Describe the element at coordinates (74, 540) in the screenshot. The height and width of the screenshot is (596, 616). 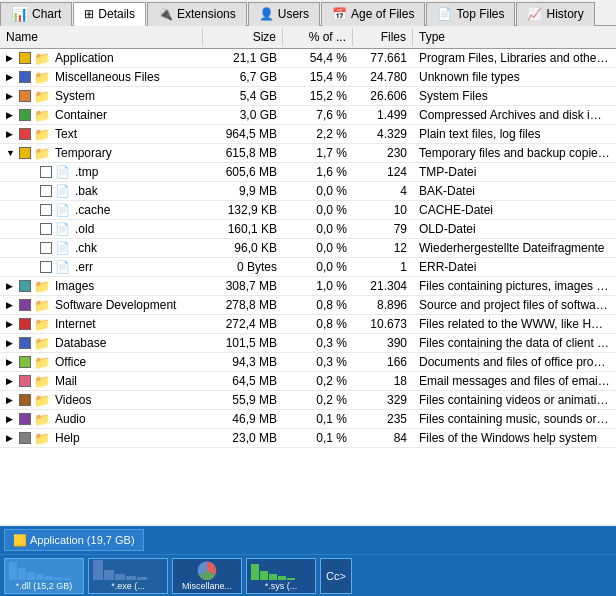
I see `taskbar-app-btn: 🟨 Application (19,7 GB)` at that location.